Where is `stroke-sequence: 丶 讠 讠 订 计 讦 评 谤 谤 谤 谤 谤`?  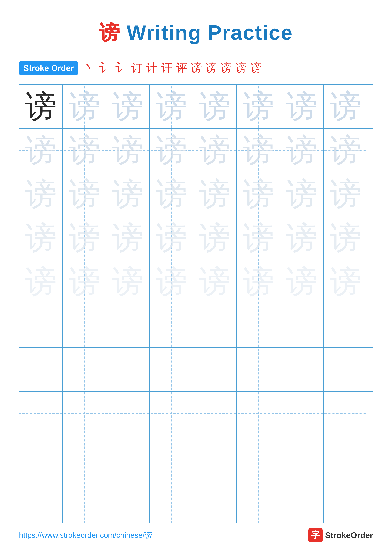
stroke-sequence: 丶 讠 讠 订 计 讦 评 谤 谤 谤 谤 谤 is located at coordinates (173, 68).